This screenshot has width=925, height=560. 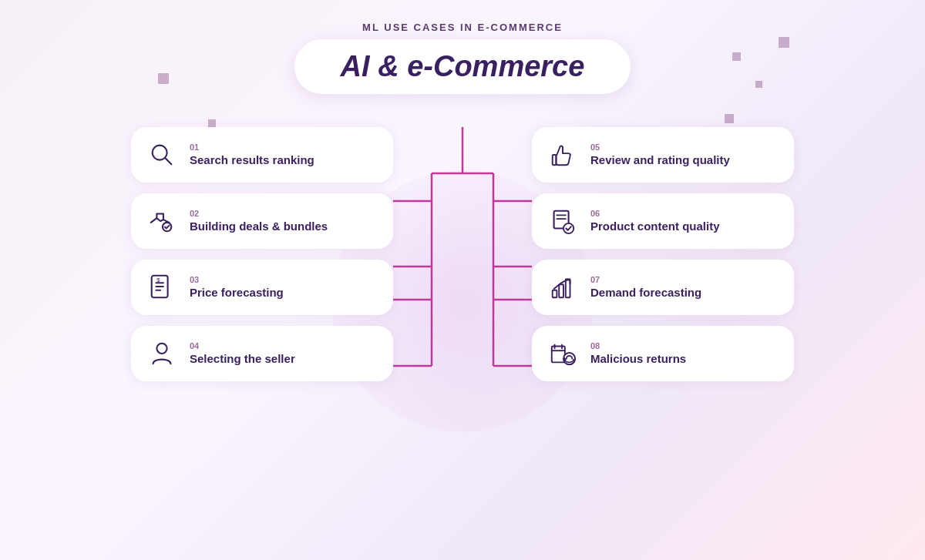 I want to click on card-02-text: 02 Building deals & bundles, so click(x=259, y=222).